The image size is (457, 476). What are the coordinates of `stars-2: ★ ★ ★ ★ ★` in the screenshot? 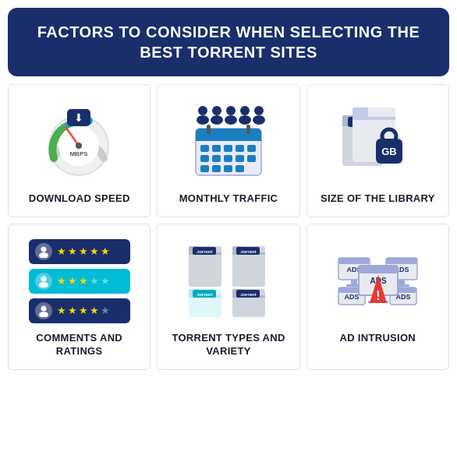 It's located at (83, 280).